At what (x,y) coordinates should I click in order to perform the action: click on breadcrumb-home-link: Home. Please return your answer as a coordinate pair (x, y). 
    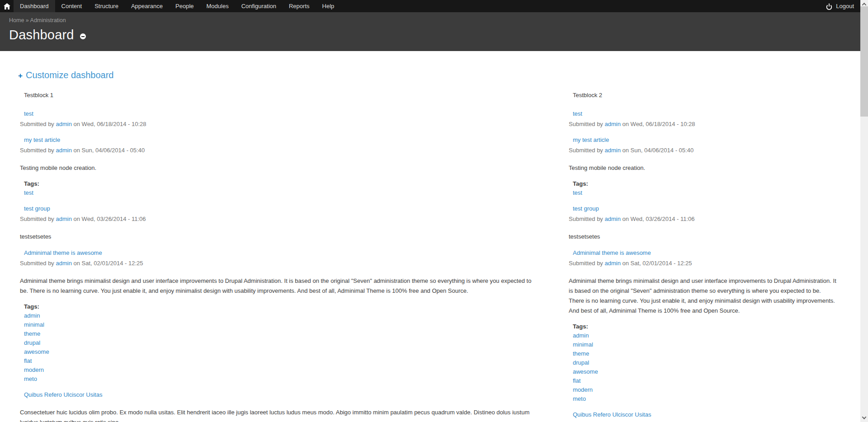
    Looking at the image, I should click on (16, 20).